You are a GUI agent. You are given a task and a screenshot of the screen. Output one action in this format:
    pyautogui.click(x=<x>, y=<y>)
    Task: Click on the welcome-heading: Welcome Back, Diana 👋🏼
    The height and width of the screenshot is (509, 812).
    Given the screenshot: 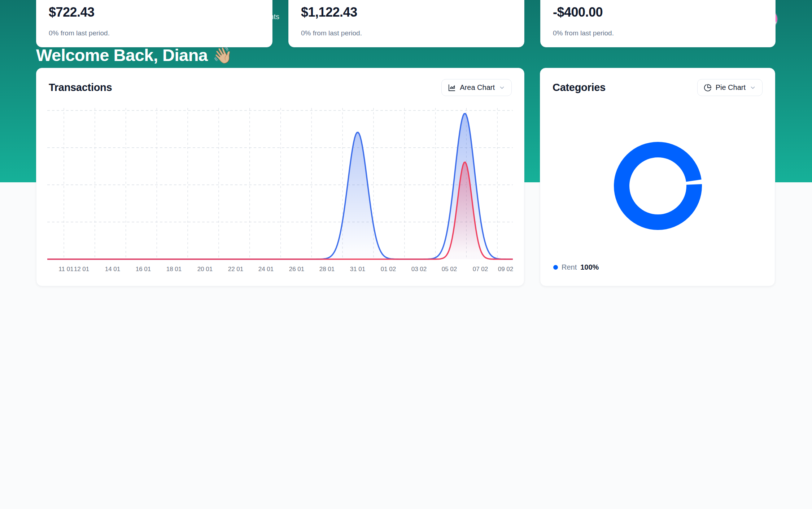 What is the action you would take?
    pyautogui.click(x=406, y=55)
    